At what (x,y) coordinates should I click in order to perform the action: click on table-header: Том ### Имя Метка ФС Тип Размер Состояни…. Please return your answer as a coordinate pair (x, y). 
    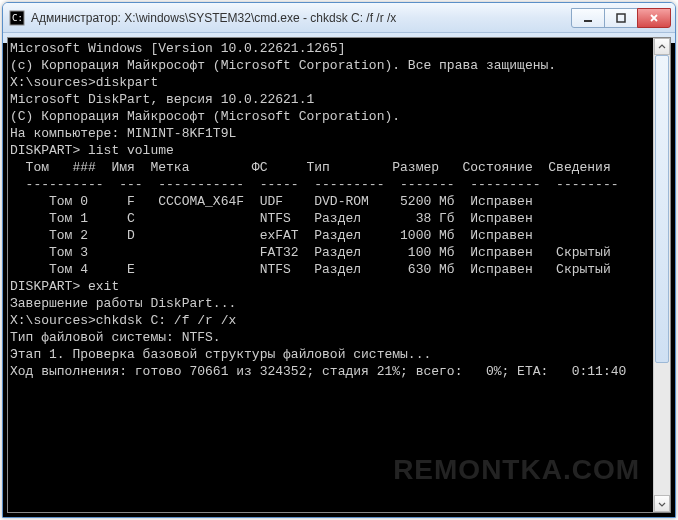
    Looking at the image, I should click on (330, 168).